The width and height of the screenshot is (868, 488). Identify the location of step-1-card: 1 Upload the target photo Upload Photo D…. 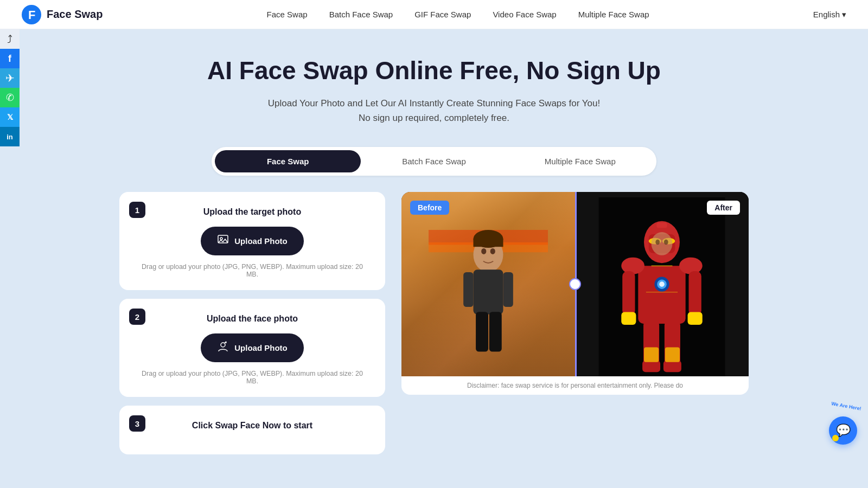
(252, 241).